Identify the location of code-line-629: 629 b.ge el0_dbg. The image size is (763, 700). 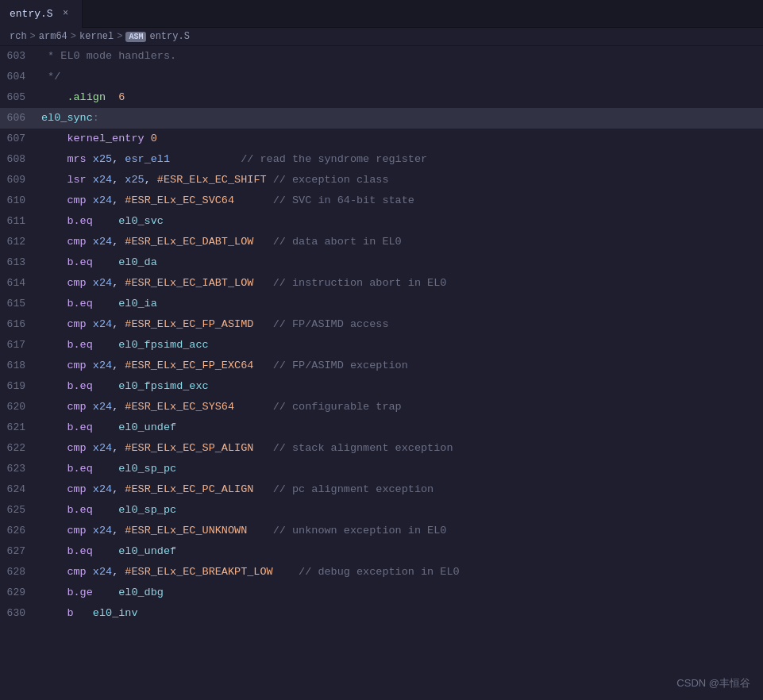
(381, 593).